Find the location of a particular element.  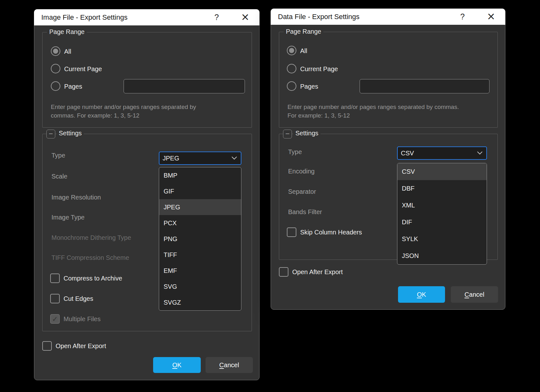

hint-line-2: commas. For example: 1, 3, 5-12 is located at coordinates (123, 116).